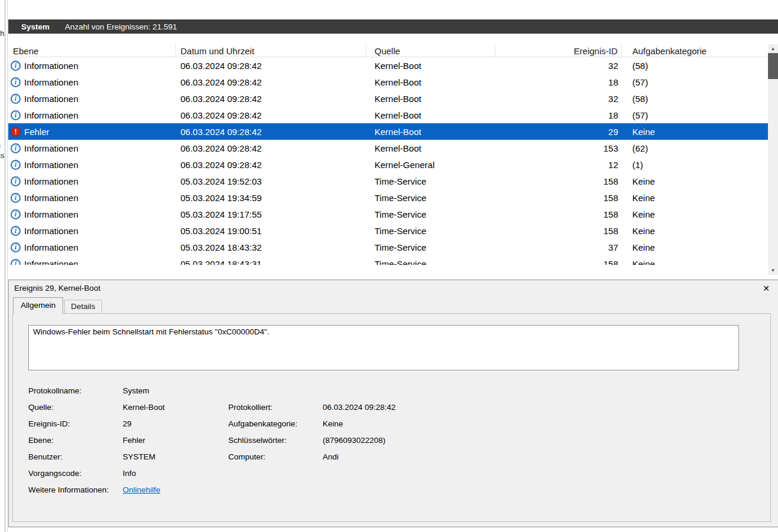  I want to click on column-header-datetime: Datum und Uhrzeit, so click(271, 51).